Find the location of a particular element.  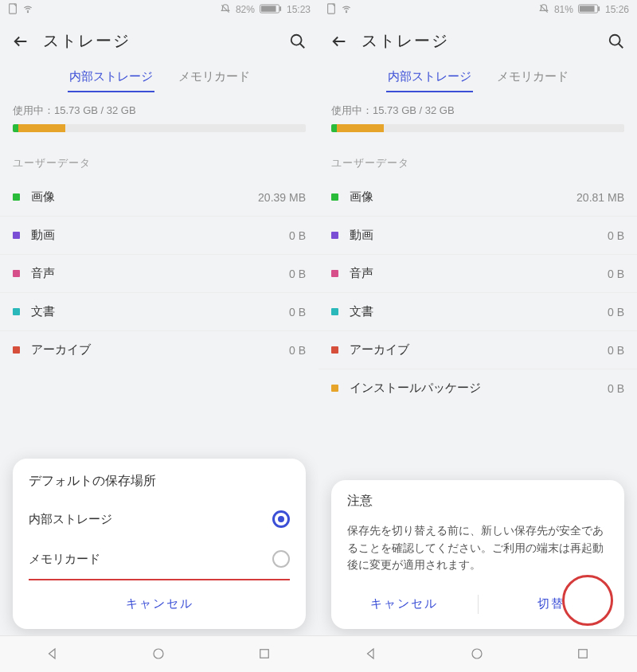

list-item-value: 20.81 MB is located at coordinates (600, 197).